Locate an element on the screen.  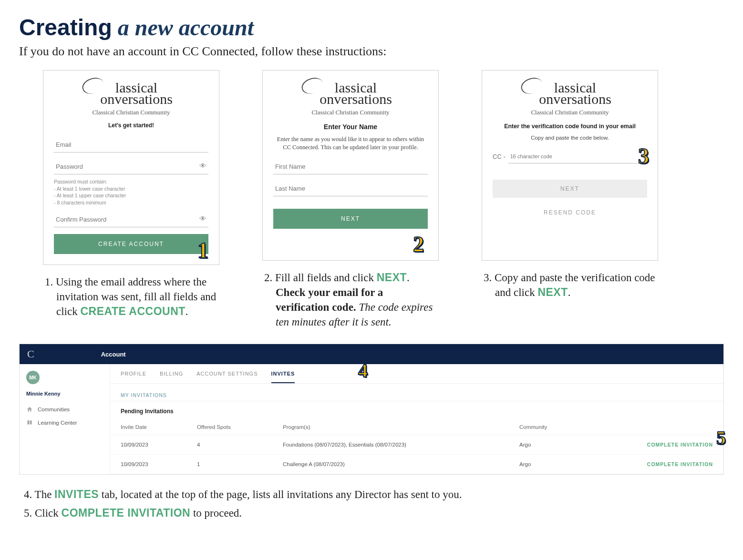
col-action is located at coordinates (669, 427).